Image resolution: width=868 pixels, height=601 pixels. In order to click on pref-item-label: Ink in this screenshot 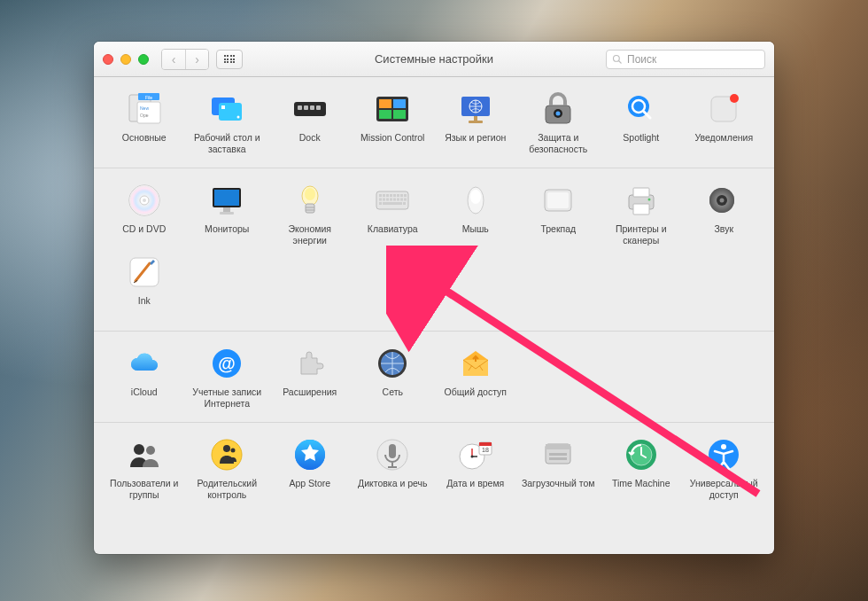, I will do `click(144, 307)`.